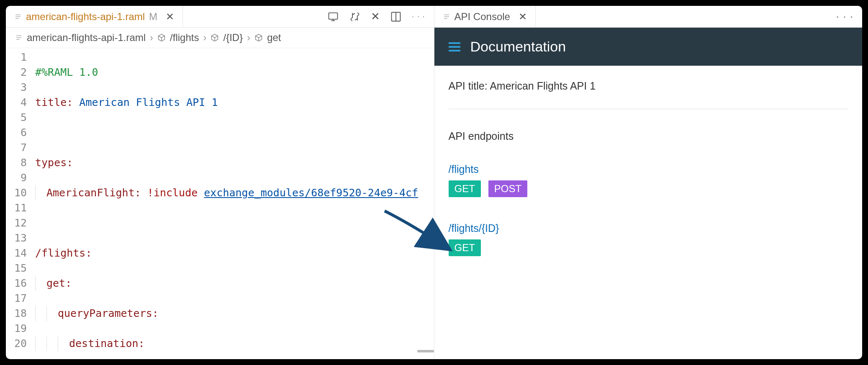 Image resolution: width=868 pixels, height=365 pixels. I want to click on line-number: 3, so click(16, 87).